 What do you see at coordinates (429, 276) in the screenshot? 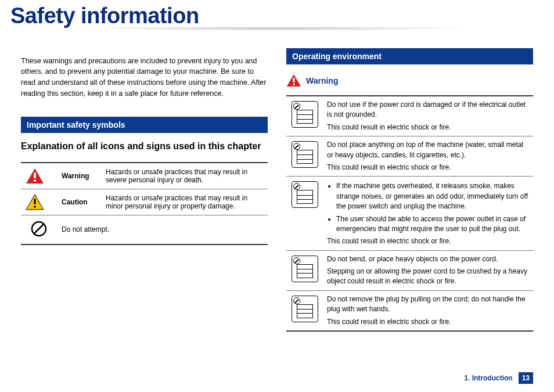
I see `warning-line: Stepping on or allowing the power cord t…` at bounding box center [429, 276].